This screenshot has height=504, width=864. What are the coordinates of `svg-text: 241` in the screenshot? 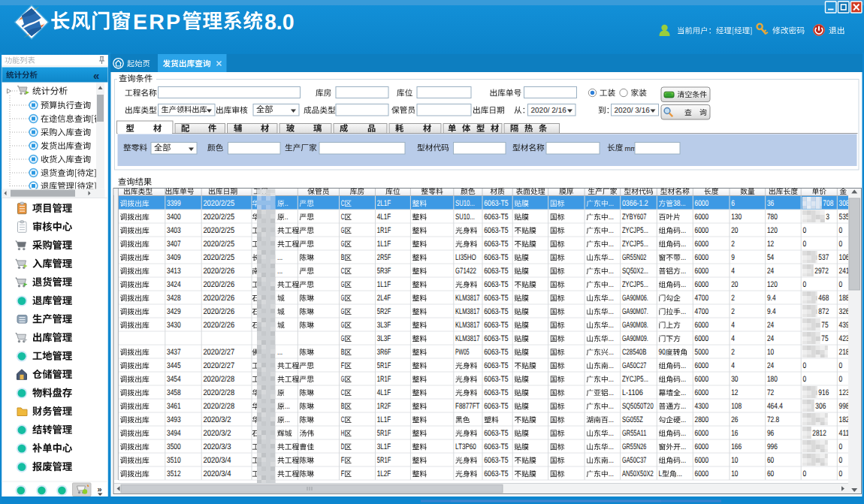 It's located at (844, 271).